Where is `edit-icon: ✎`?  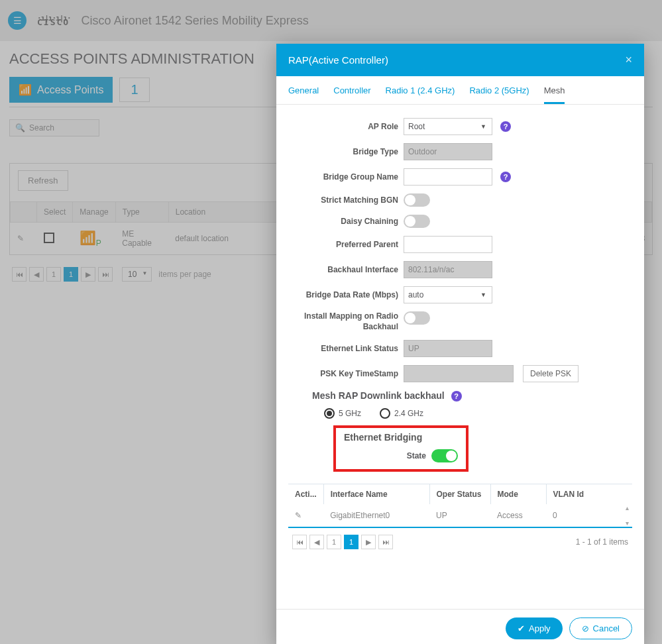
edit-icon: ✎ is located at coordinates (298, 515).